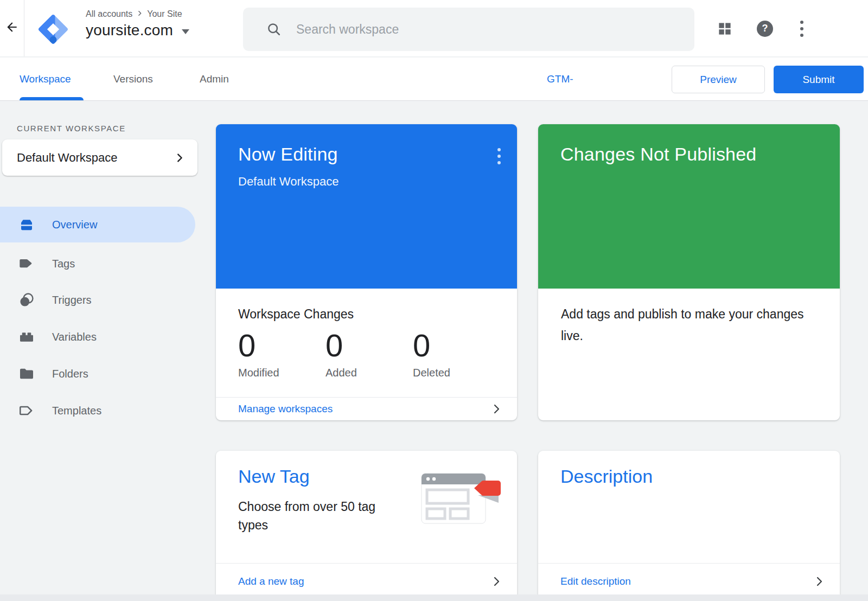 The image size is (868, 601). I want to click on help-icon: ?, so click(765, 29).